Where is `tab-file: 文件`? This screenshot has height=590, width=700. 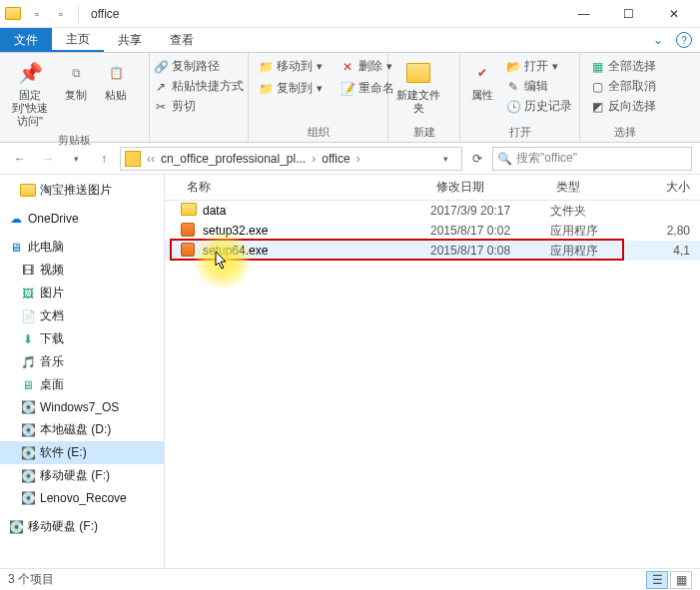
tab-file: 文件 is located at coordinates (26, 40).